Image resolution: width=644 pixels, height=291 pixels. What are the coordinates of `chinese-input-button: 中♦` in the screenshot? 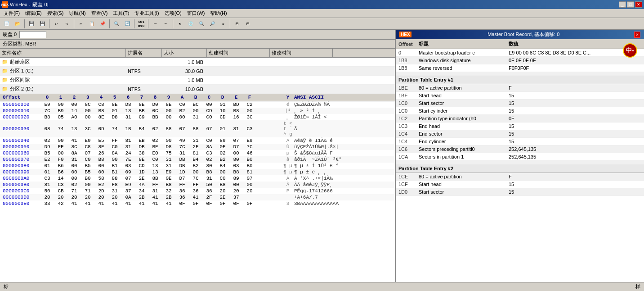 It's located at (630, 50).